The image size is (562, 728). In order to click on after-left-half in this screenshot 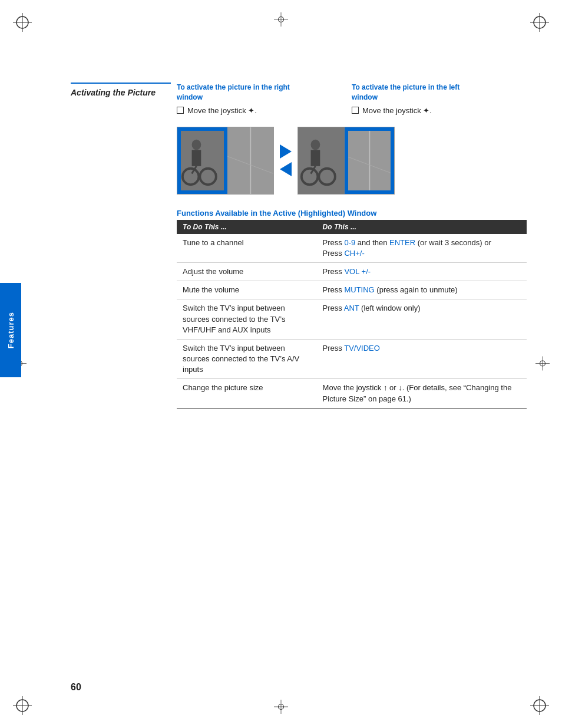, I will do `click(322, 160)`.